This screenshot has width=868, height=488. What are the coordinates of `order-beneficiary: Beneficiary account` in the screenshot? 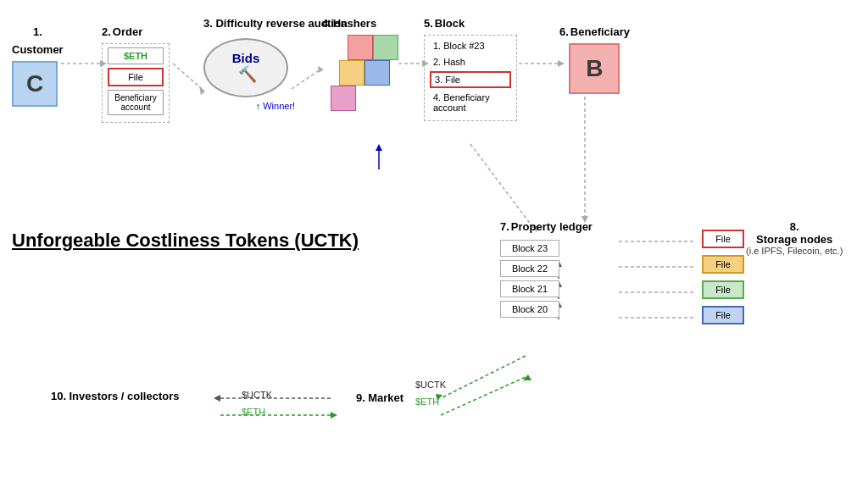 It's located at (136, 103).